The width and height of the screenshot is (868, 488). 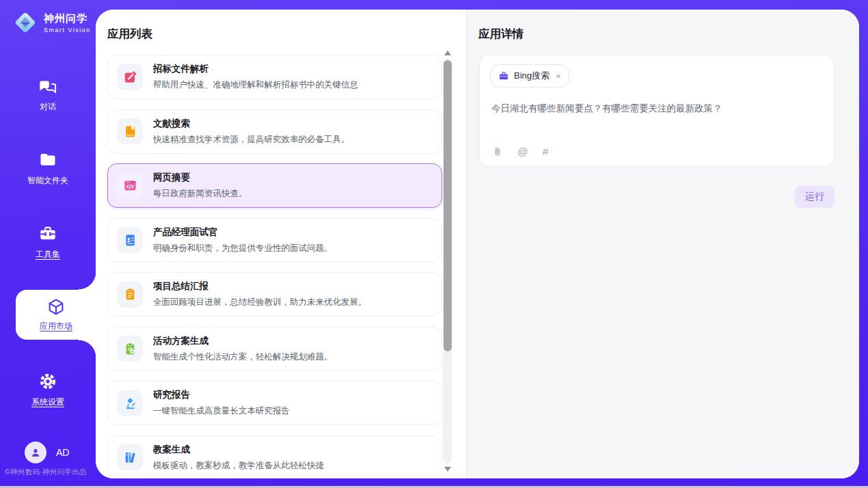 What do you see at coordinates (87, 349) in the screenshot?
I see `bubble-curve-bottom` at bounding box center [87, 349].